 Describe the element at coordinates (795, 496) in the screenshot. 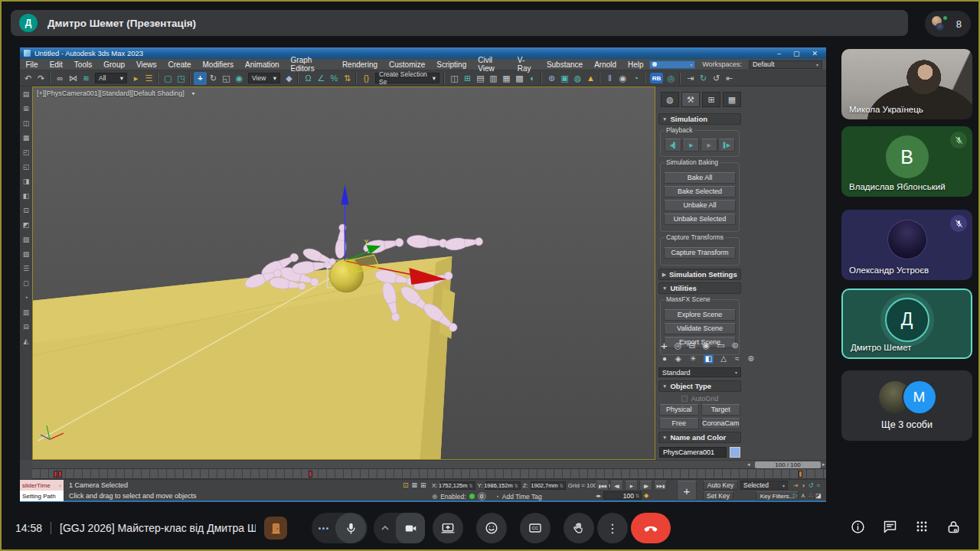

I see `play-selected-icon: ▷` at that location.